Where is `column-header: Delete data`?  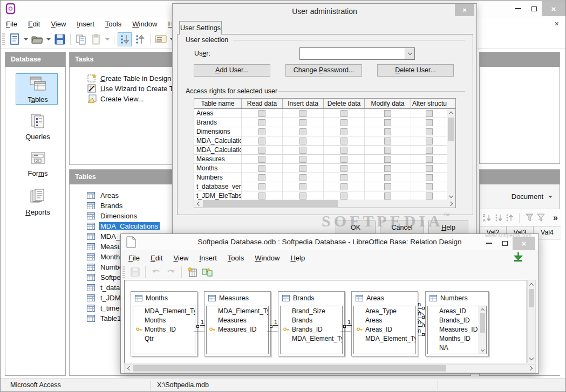
column-header: Delete data is located at coordinates (344, 104).